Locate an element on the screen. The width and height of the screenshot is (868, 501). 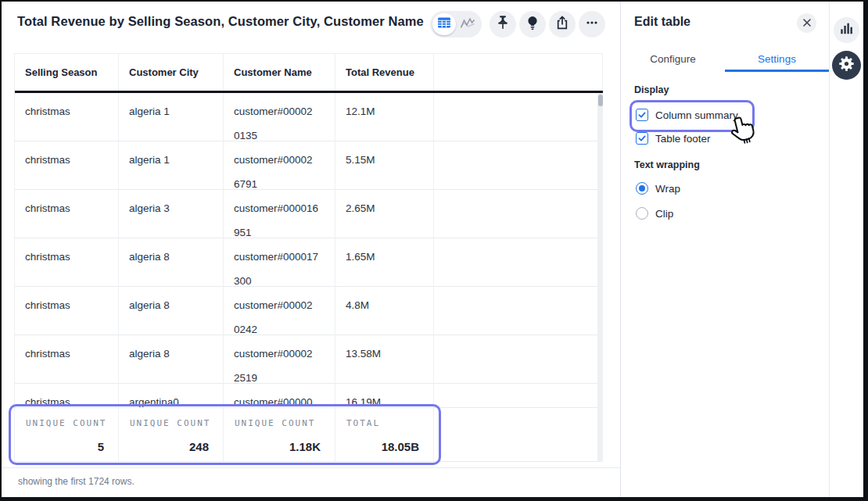
tab-configure: Configure is located at coordinates (673, 59).